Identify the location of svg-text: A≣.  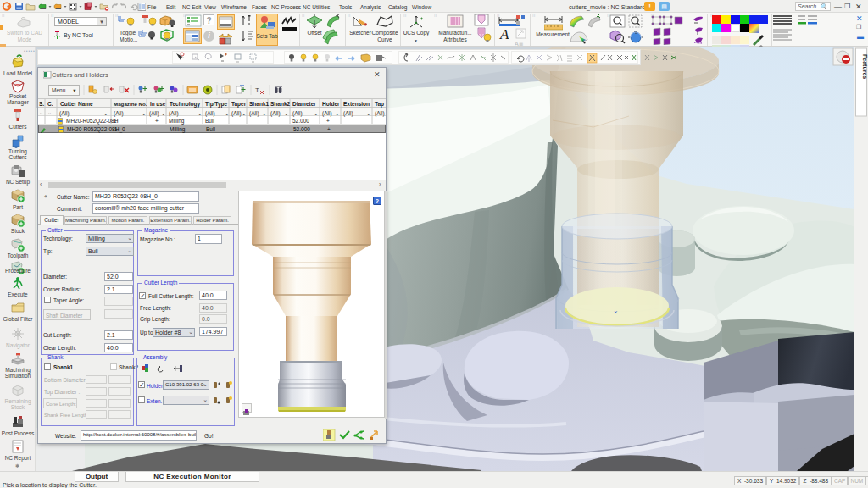
(519, 44).